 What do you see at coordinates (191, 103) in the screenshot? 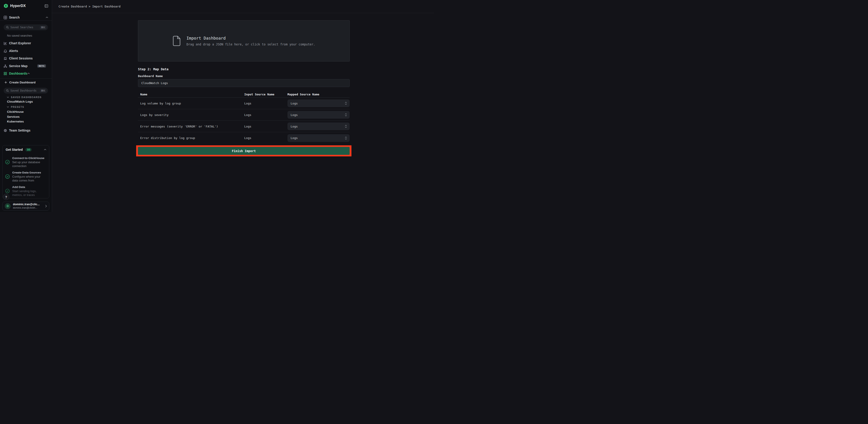
I see `chart-name: Log volume by log group` at bounding box center [191, 103].